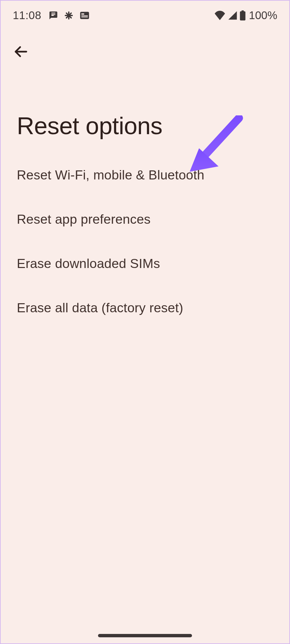  What do you see at coordinates (145, 108) in the screenshot?
I see `page-title: Reset options` at bounding box center [145, 108].